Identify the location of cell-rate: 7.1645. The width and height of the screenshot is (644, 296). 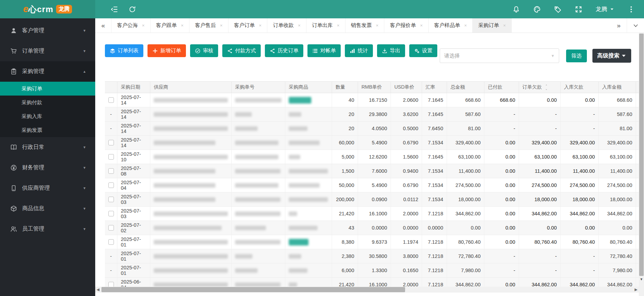
(435, 100).